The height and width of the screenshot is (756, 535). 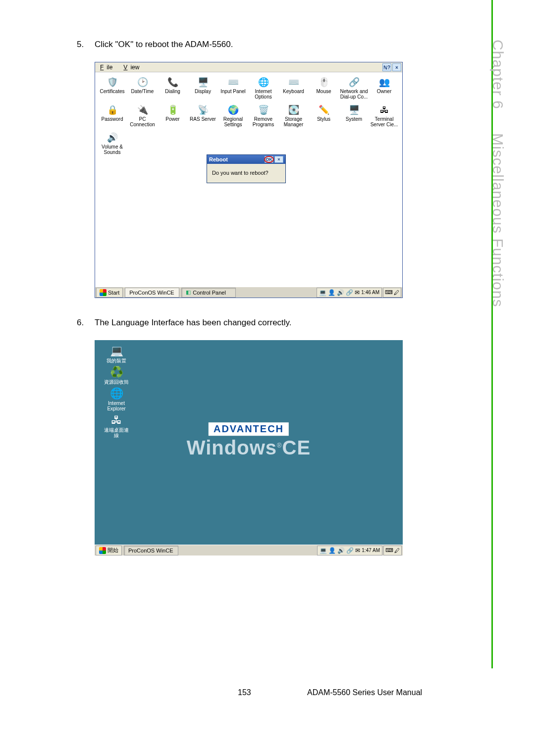 What do you see at coordinates (109, 551) in the screenshot?
I see `start-button-zh: 開始` at bounding box center [109, 551].